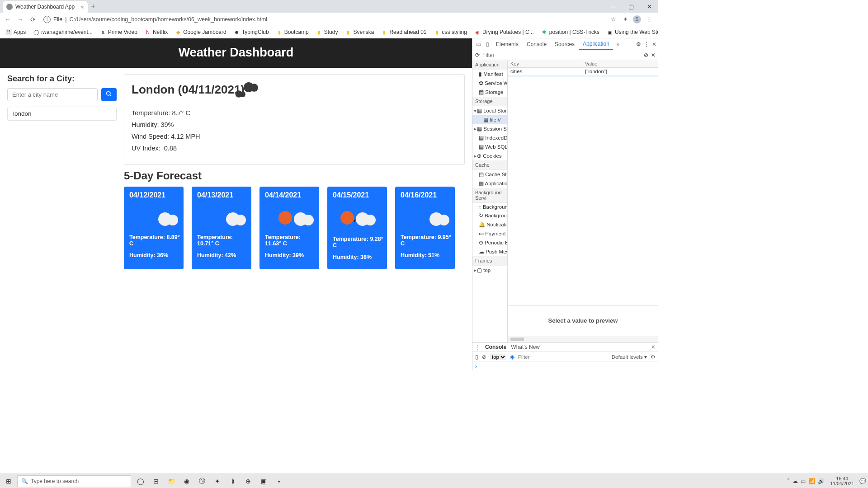 The height and width of the screenshot is (488, 868). I want to click on sidebar-frame-top: ▸▢ top, so click(490, 270).